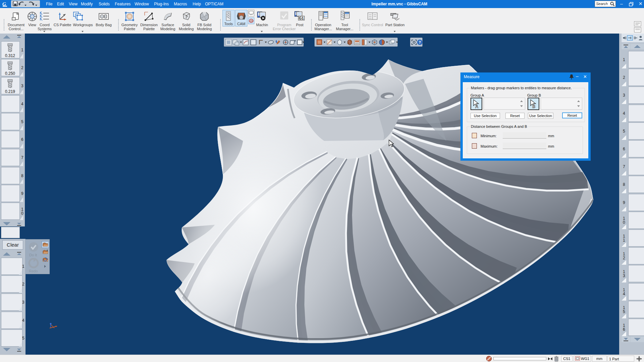 This screenshot has height=362, width=644. Describe the element at coordinates (477, 107) in the screenshot. I see `svg-text: A` at that location.